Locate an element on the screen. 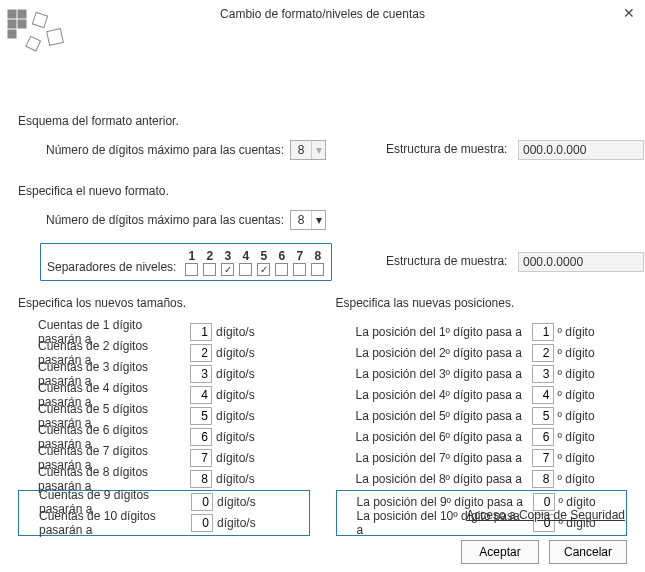 This screenshot has width=645, height=572. new-max-digits-select: 8 ▾ is located at coordinates (308, 220).